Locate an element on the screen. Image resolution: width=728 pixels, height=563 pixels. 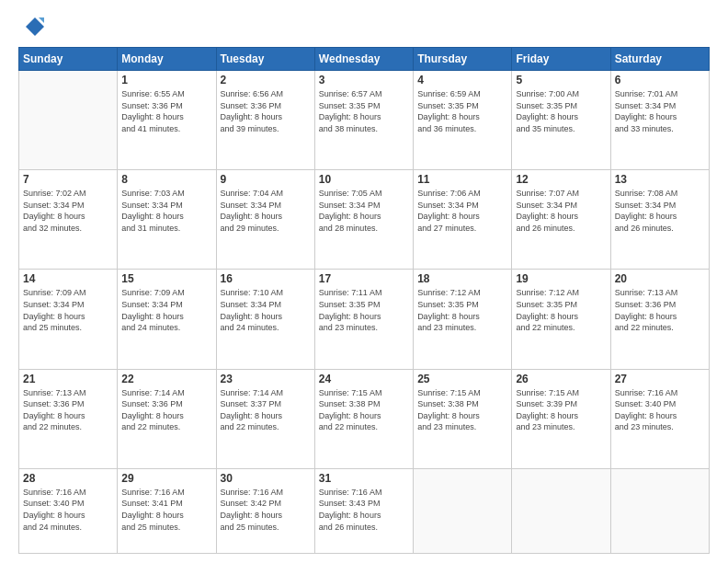
day-cell: 25Sunrise: 7:15 AM Sunset: 3:38 PM Dayli… is located at coordinates (463, 419).